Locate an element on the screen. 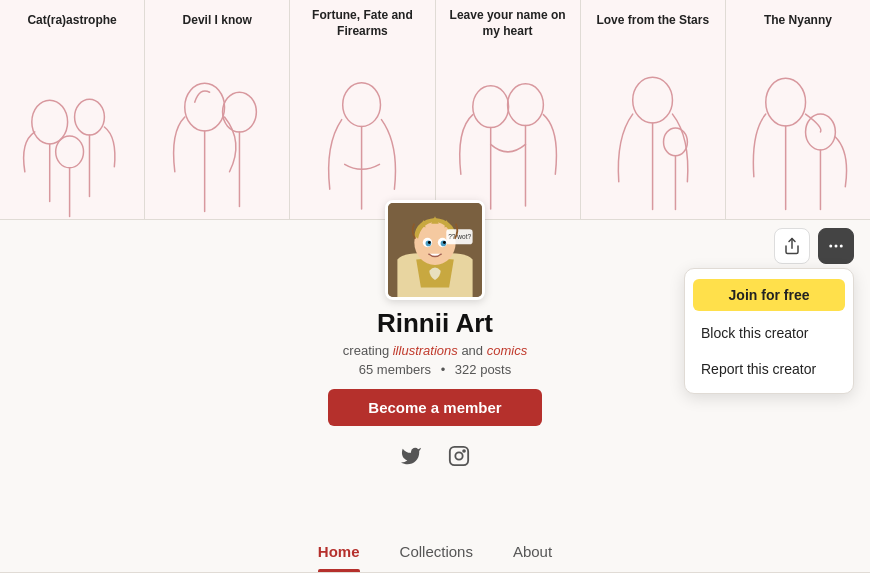  tagline-highlight-comics: comics is located at coordinates (507, 350).